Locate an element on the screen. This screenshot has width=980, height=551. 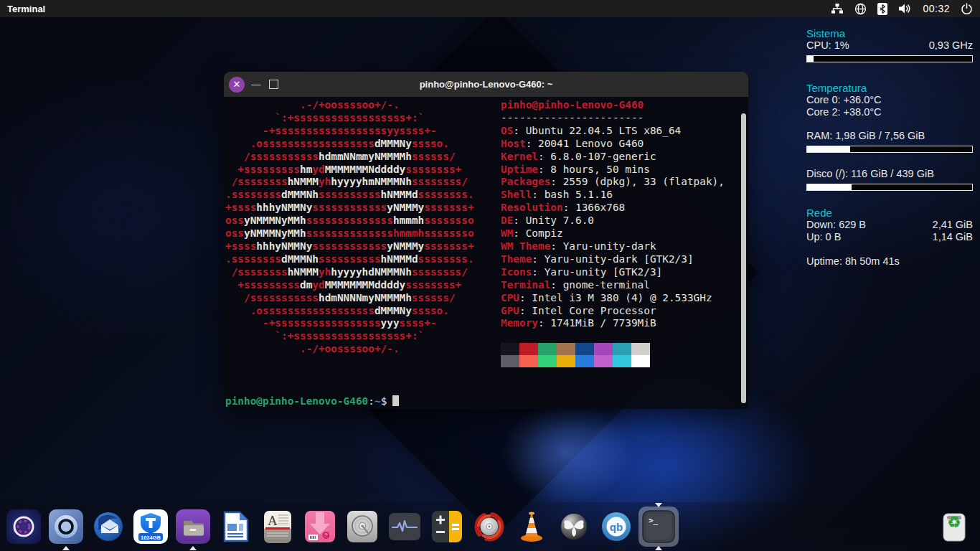
dock-item-text-editor: A is located at coordinates (278, 527).